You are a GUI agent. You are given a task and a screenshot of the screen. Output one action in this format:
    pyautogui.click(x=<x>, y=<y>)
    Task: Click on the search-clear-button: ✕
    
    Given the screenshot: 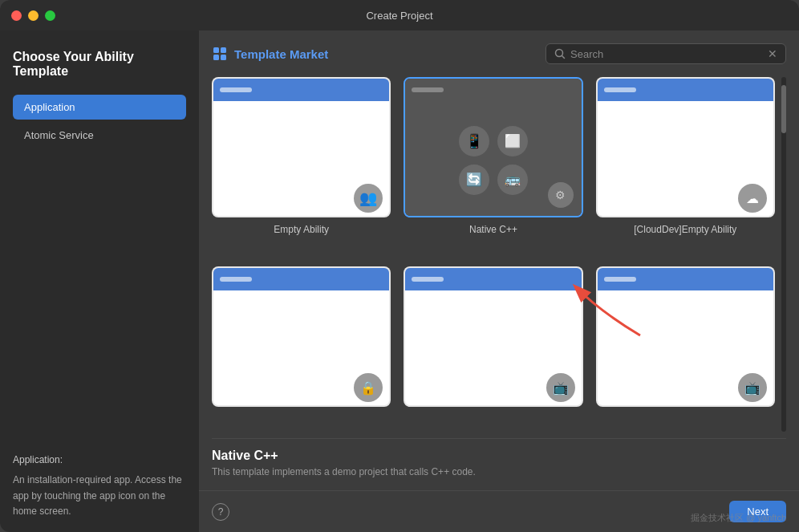 What is the action you would take?
    pyautogui.click(x=773, y=54)
    